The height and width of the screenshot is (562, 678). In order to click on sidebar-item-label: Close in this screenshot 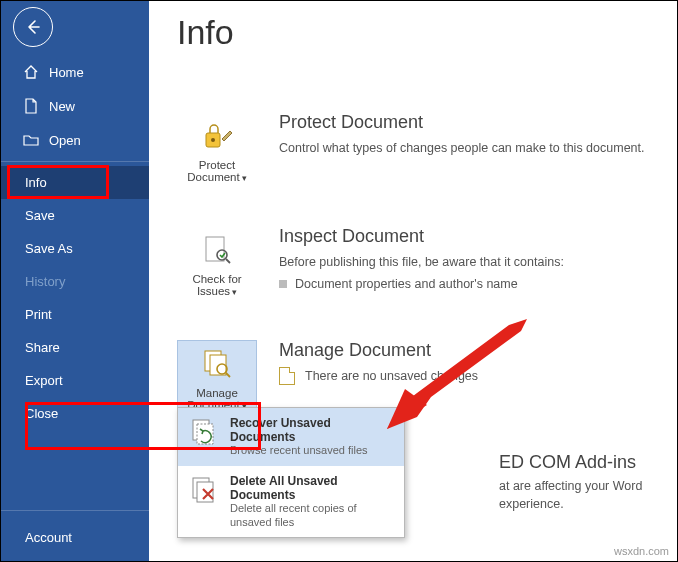, I will do `click(42, 414)`.